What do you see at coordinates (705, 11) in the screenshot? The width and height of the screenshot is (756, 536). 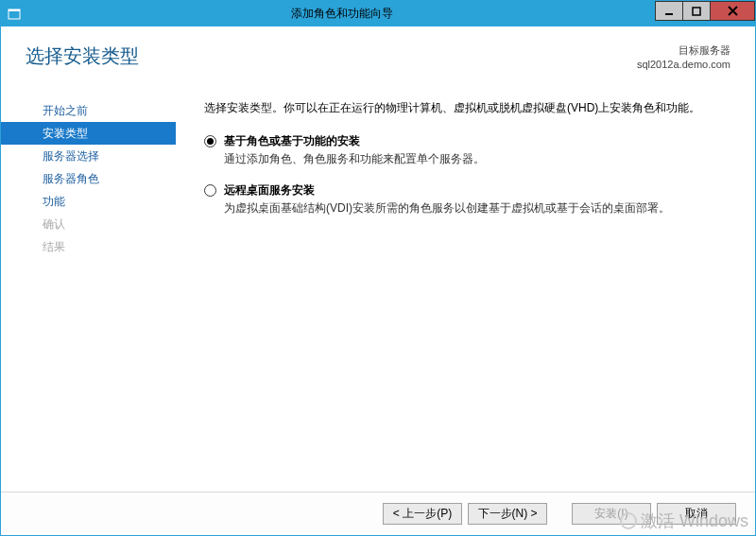 I see `window-controls` at bounding box center [705, 11].